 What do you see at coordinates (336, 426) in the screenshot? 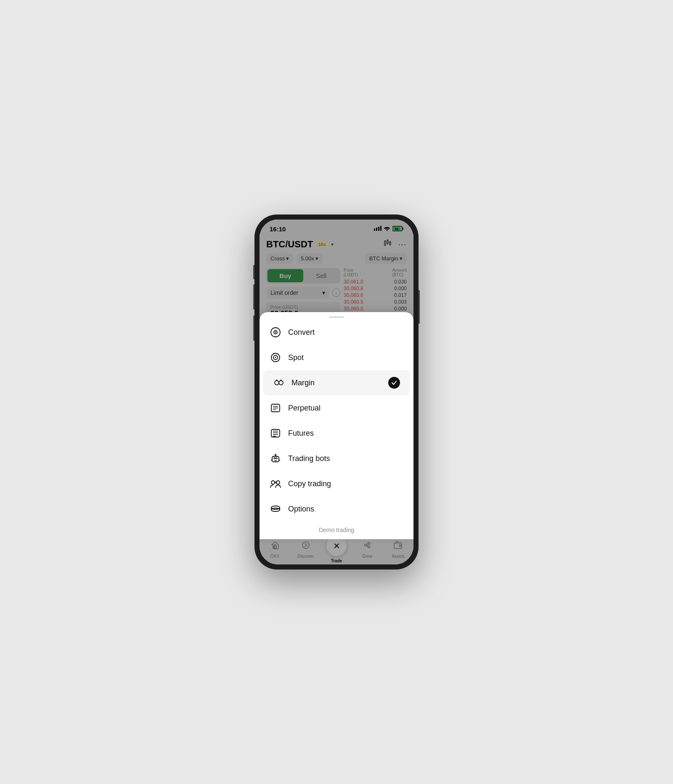
I see `bottom-sheet: Convert Spot` at bounding box center [336, 426].